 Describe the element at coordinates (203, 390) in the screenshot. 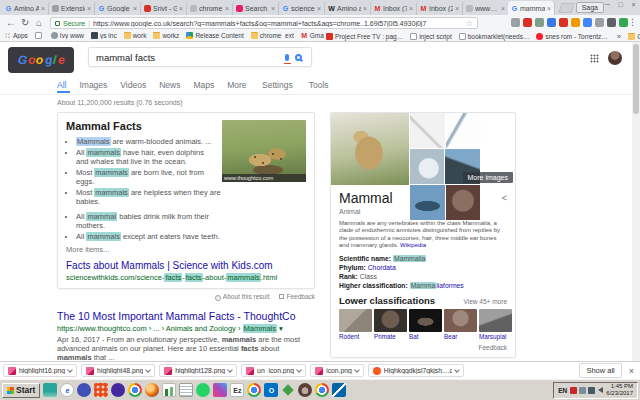

I see `taskbar-app-whatsapp` at that location.